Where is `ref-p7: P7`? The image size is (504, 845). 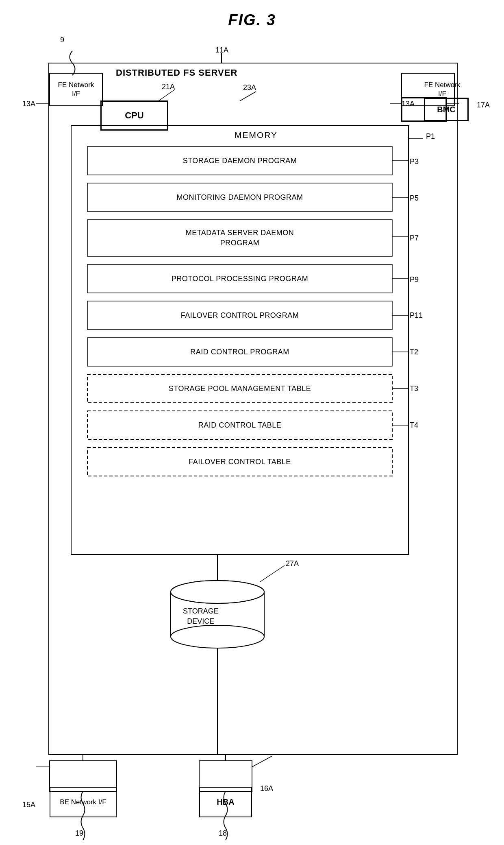 ref-p7: P7 is located at coordinates (414, 238).